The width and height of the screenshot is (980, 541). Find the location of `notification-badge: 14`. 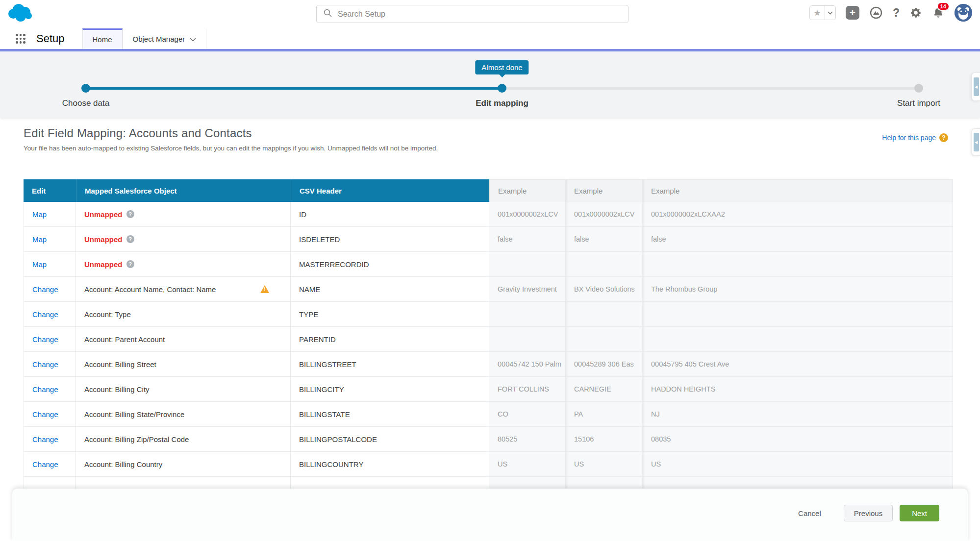

notification-badge: 14 is located at coordinates (943, 6).